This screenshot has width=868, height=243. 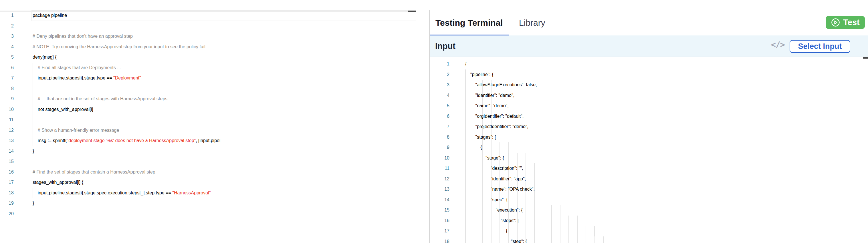 What do you see at coordinates (649, 240) in the screenshot?
I see `code-line: 18 "step": {` at bounding box center [649, 240].